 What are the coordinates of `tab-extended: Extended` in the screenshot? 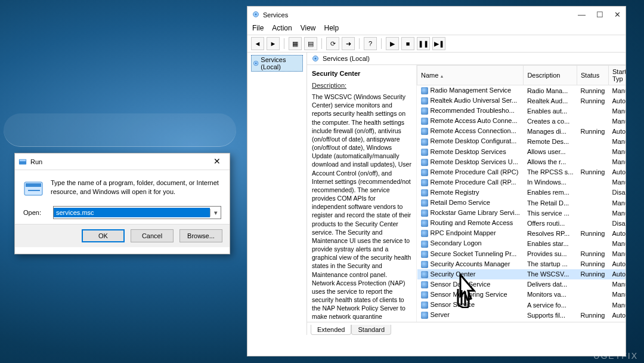 It's located at (331, 330).